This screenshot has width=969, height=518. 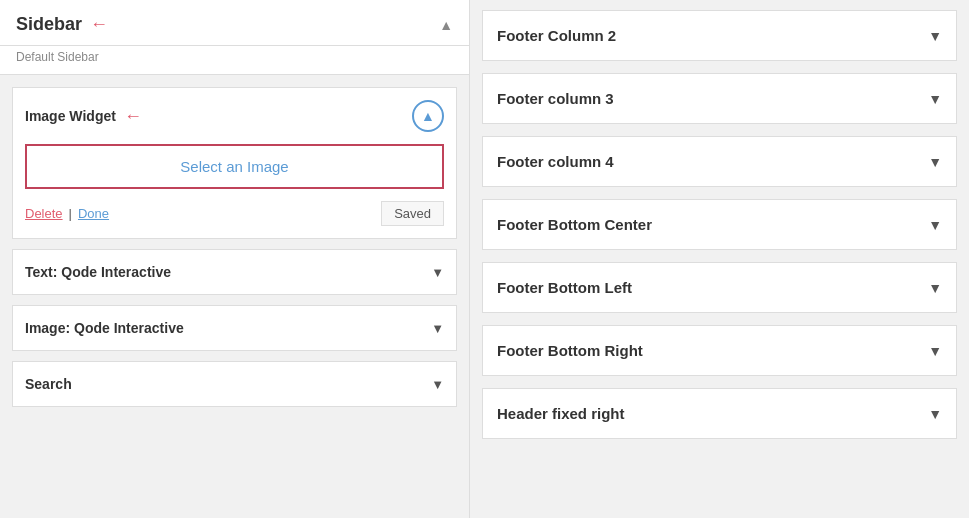 What do you see at coordinates (234, 214) in the screenshot?
I see `widget-card-footer: Delete | Done Saved` at bounding box center [234, 214].